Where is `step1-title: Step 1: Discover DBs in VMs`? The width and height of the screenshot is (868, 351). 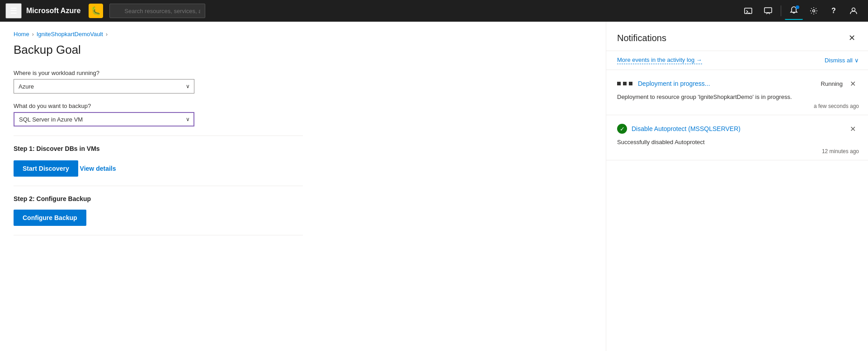 step1-title: Step 1: Discover DBs in VMs is located at coordinates (303, 149).